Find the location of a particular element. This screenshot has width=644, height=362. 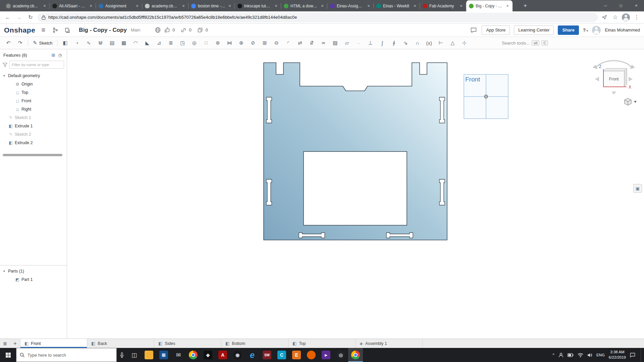

transform-icon: ⊞ is located at coordinates (265, 43).